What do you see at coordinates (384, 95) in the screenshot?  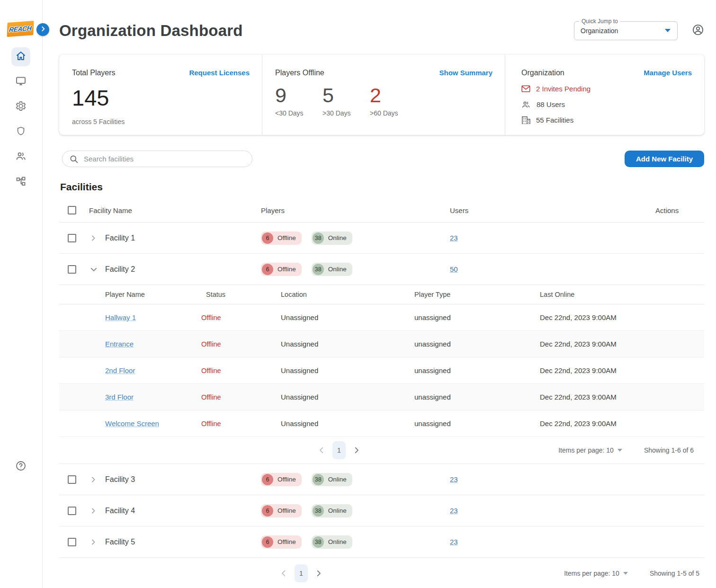 I see `players-offline-section: Players Offline Show Summary 9 <30 Days …` at bounding box center [384, 95].